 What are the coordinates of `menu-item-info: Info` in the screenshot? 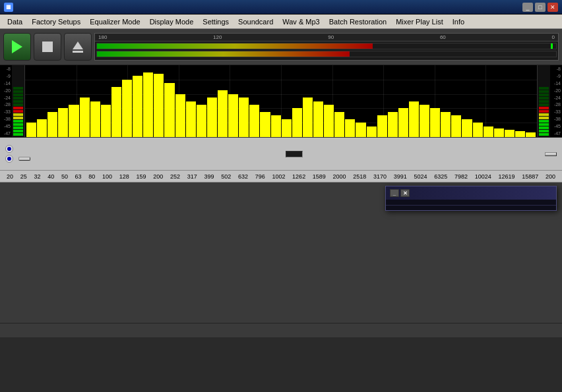 It's located at (458, 22).